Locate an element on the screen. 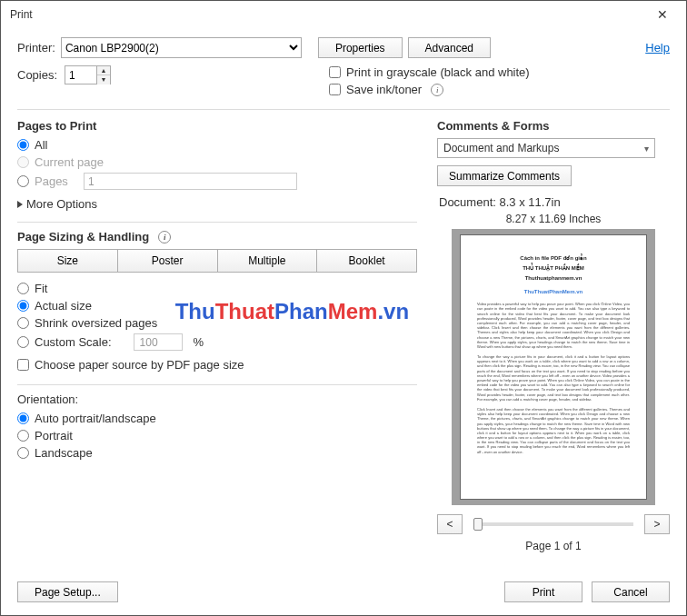  copies-spinner: ▲ ▼ is located at coordinates (87, 75).